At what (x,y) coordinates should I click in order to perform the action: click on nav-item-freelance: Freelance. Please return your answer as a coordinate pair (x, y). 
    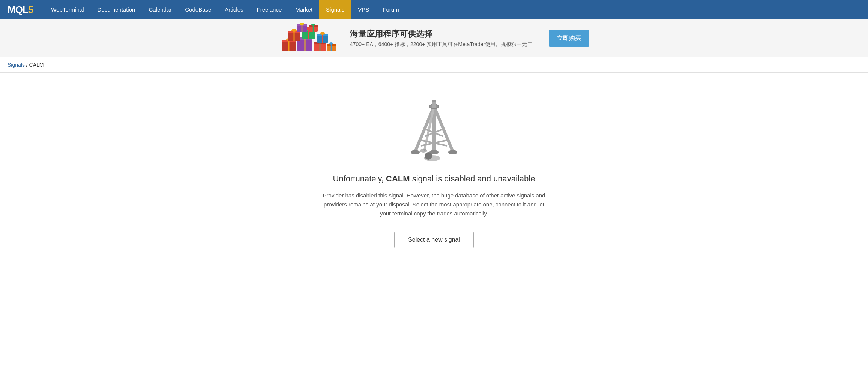
    Looking at the image, I should click on (269, 10).